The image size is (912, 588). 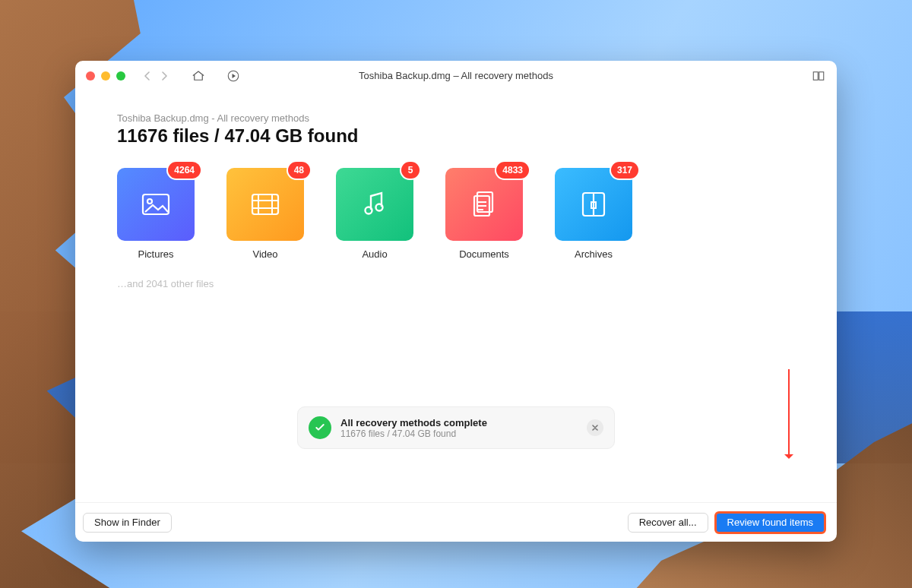 I want to click on nav-buttons, so click(x=156, y=76).